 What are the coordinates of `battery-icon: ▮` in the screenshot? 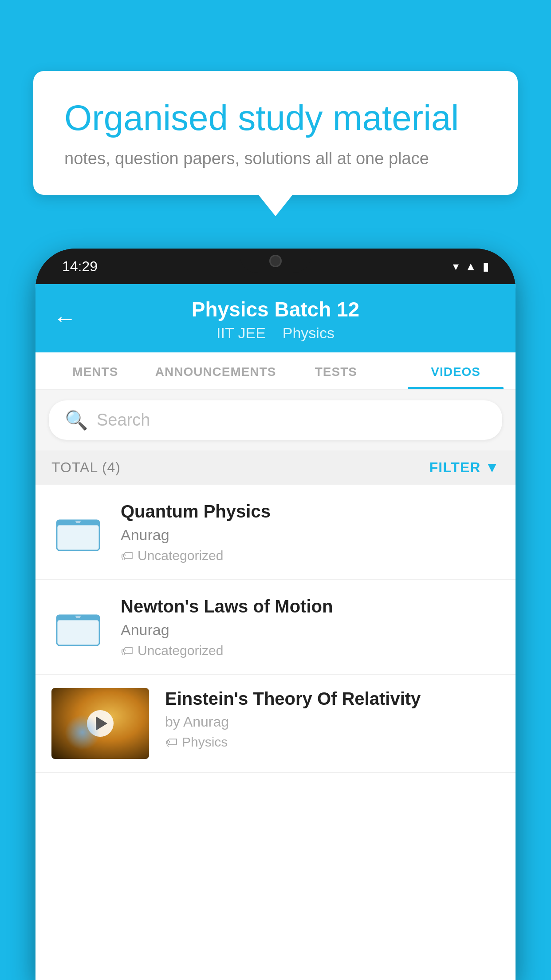 It's located at (486, 266).